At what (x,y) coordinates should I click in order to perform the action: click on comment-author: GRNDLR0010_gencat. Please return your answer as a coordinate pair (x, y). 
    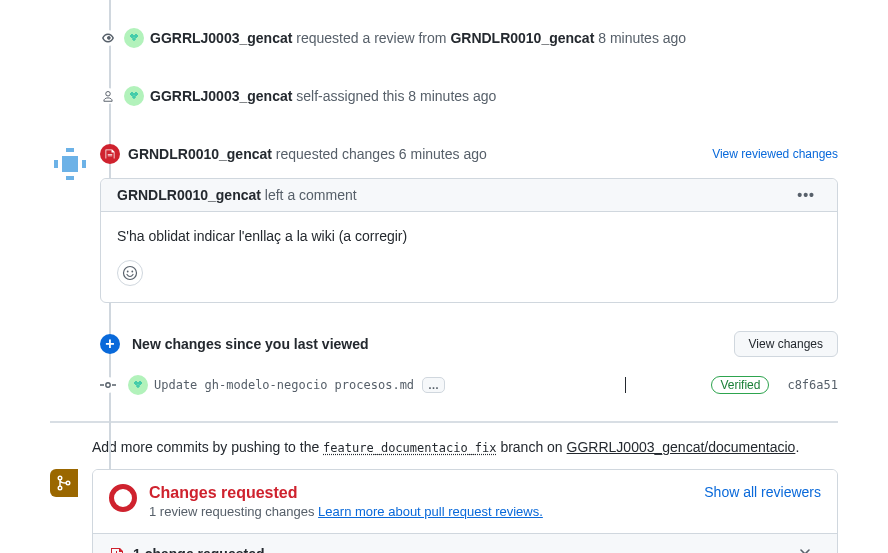
    Looking at the image, I should click on (189, 195).